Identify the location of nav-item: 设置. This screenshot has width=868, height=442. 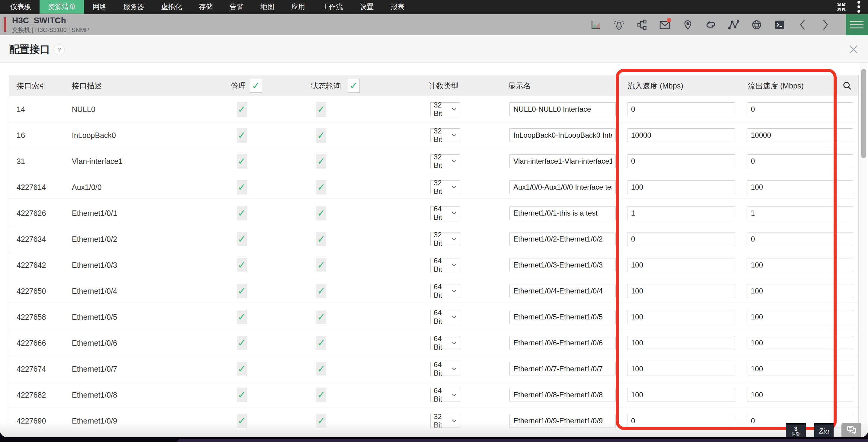
(367, 7).